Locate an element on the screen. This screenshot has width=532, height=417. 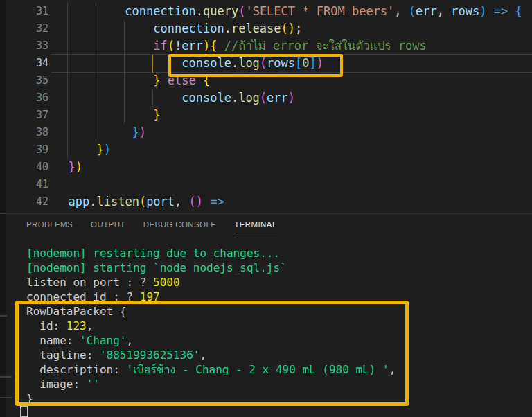
terminal-line: [nodemon] restarting due to changes... is located at coordinates (211, 254).